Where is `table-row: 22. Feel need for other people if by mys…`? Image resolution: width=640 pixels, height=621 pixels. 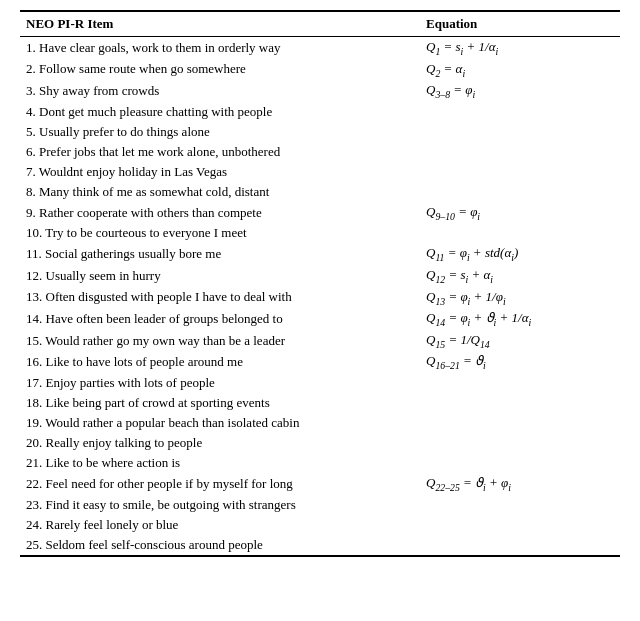 table-row: 22. Feel need for other people if by mys… is located at coordinates (320, 484).